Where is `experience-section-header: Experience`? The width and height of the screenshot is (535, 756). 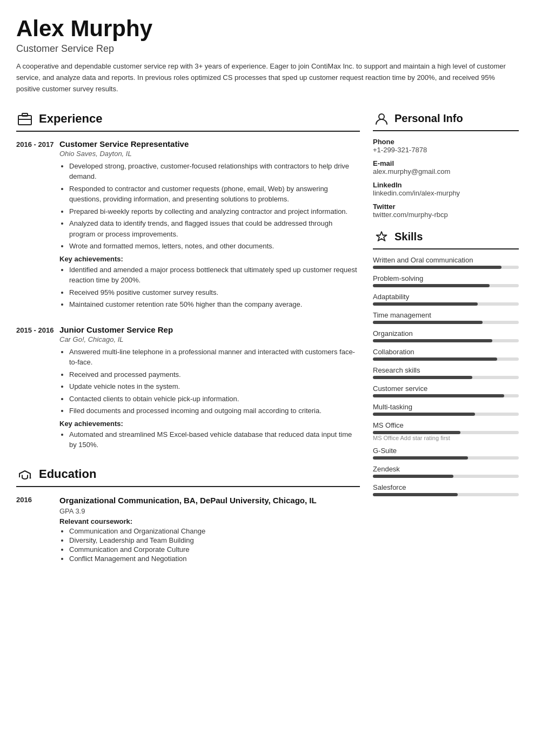 experience-section-header: Experience is located at coordinates (188, 121).